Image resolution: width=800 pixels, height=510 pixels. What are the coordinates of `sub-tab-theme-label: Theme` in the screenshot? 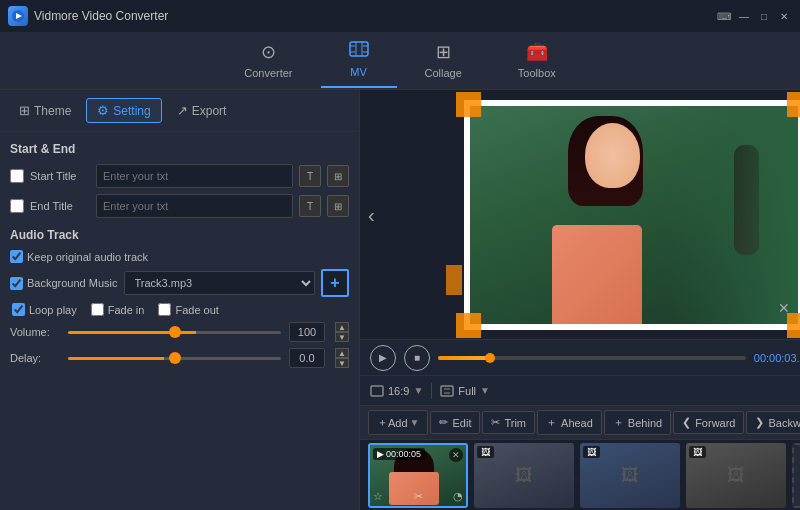 It's located at (52, 111).